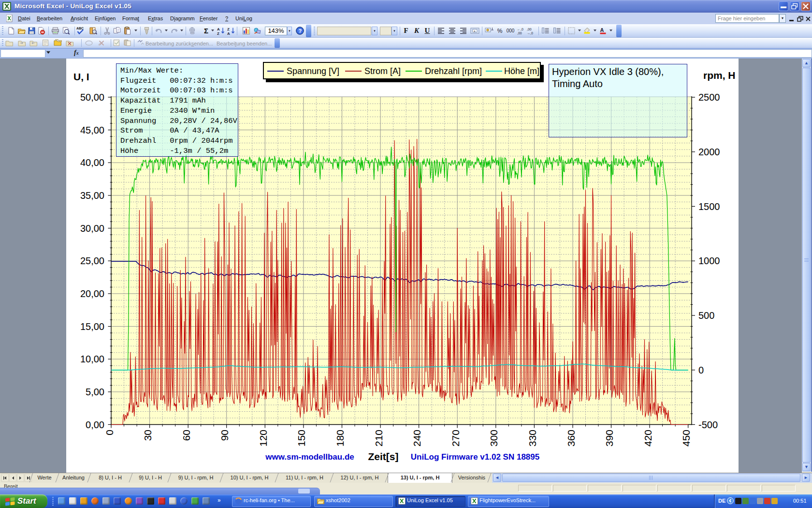 This screenshot has height=508, width=812. What do you see at coordinates (148, 435) in the screenshot?
I see `svg-text: 30` at bounding box center [148, 435].